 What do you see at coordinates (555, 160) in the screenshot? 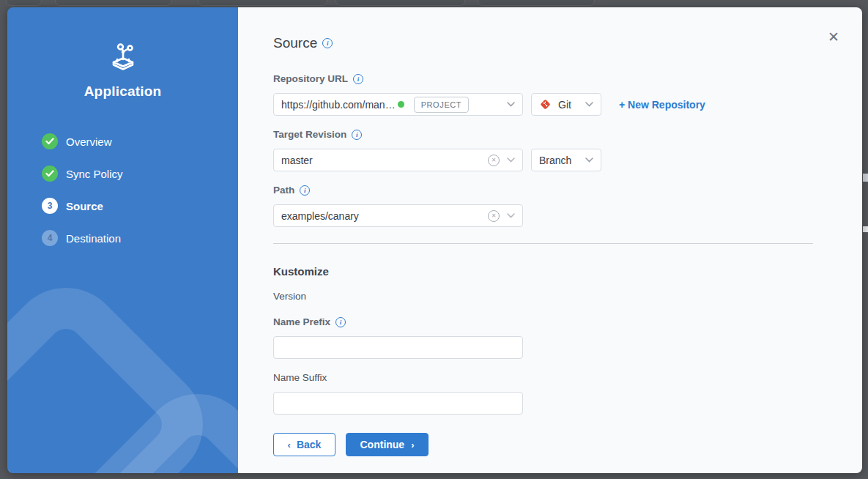
I see `revision-type-value: Branch` at bounding box center [555, 160].